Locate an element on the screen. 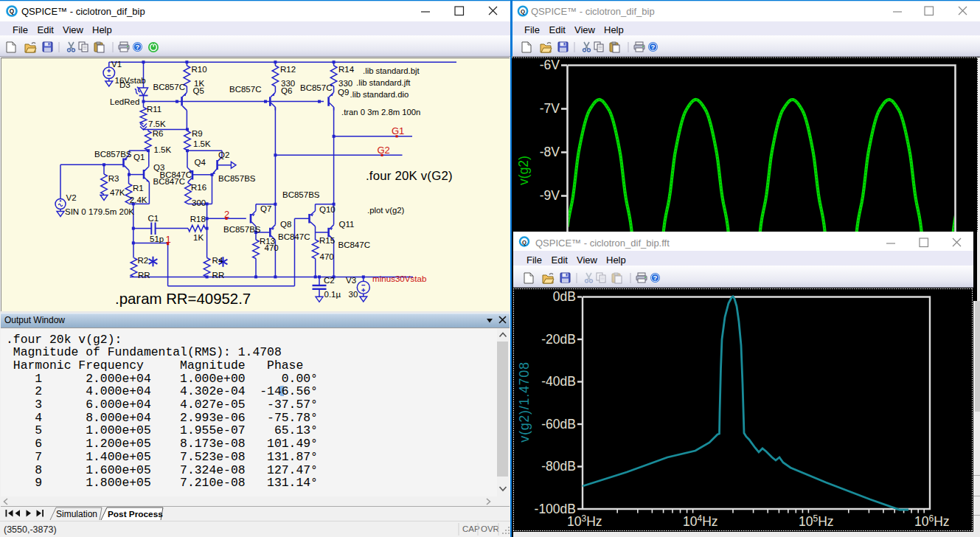  svg-text: Q2 is located at coordinates (224, 155).